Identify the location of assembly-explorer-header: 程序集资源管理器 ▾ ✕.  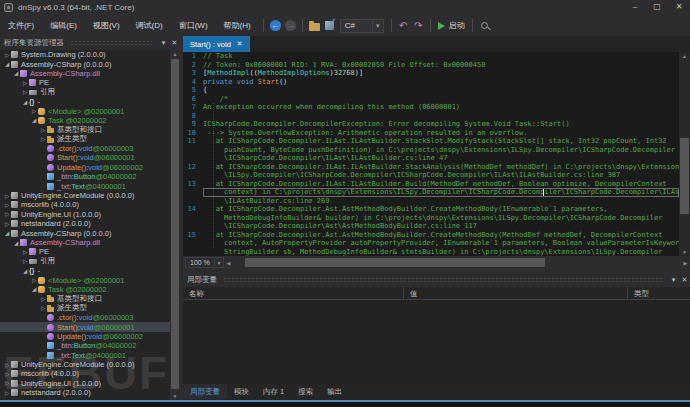
(90, 43).